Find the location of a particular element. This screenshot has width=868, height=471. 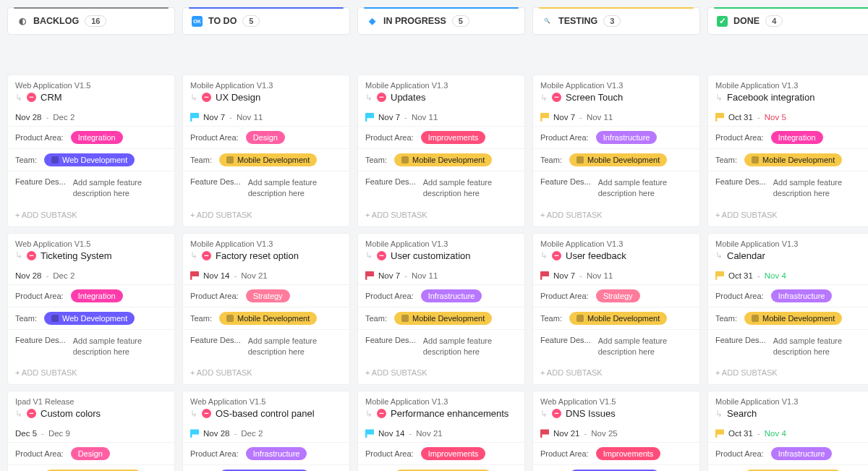

task-card: Web Application V1.5 ↳ − CRM Nov 28 - De… is located at coordinates (91, 150).